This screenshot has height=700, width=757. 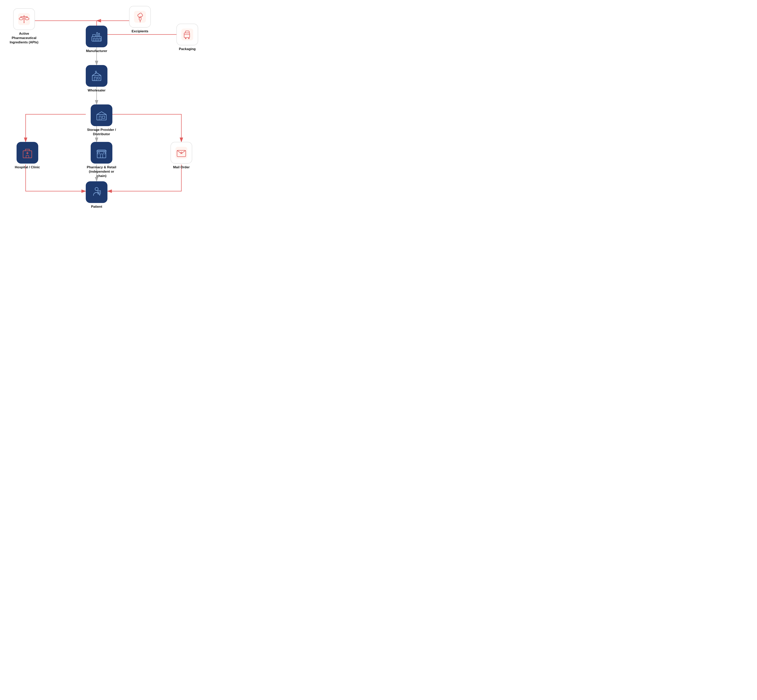 I want to click on packaging-node: Packaging, so click(x=187, y=37).